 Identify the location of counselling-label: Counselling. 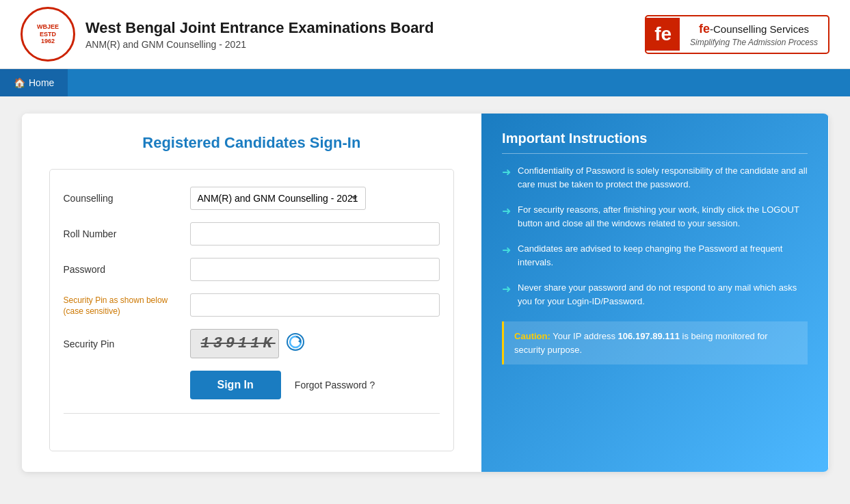
(127, 198).